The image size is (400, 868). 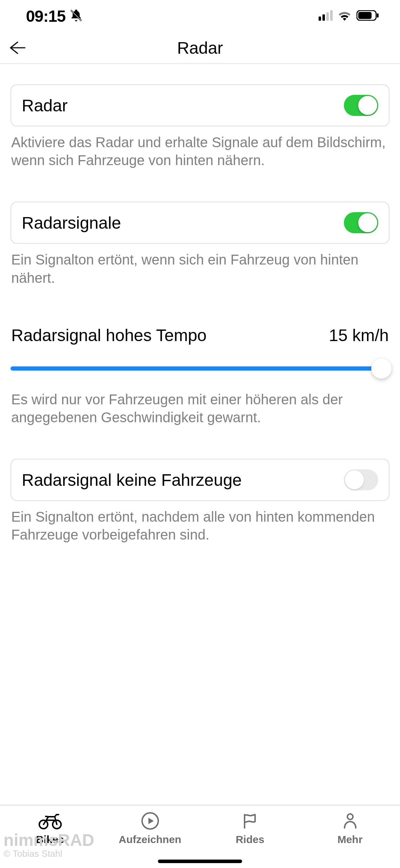 I want to click on status-right, so click(x=349, y=16).